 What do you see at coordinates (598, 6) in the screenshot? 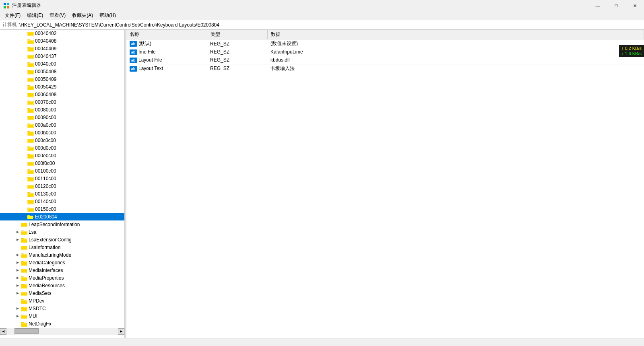
I see `minimize-button: —` at bounding box center [598, 6].